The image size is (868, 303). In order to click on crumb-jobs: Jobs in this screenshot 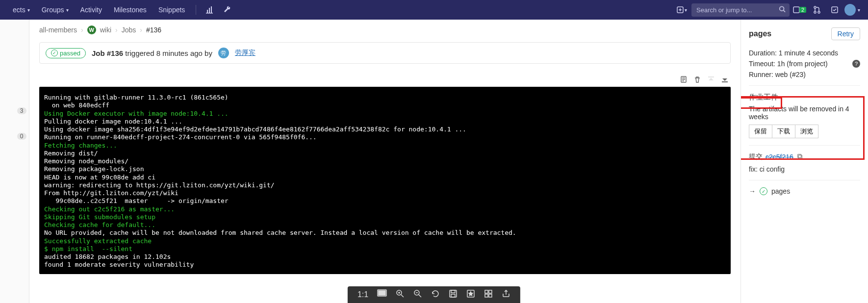, I will do `click(129, 30)`.